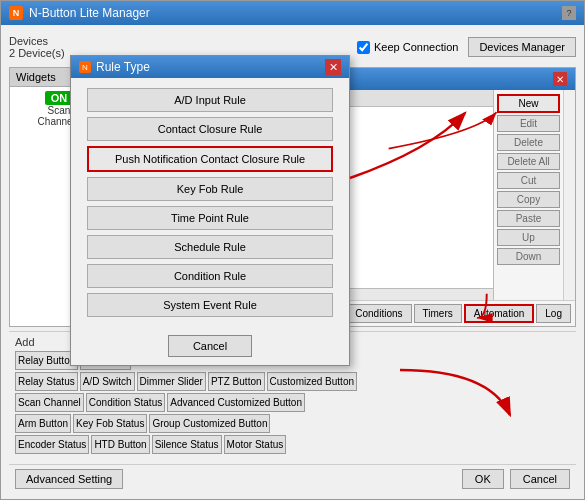 The height and width of the screenshot is (500, 585). I want to click on delete-all-rule-button: Delete All, so click(528, 162).